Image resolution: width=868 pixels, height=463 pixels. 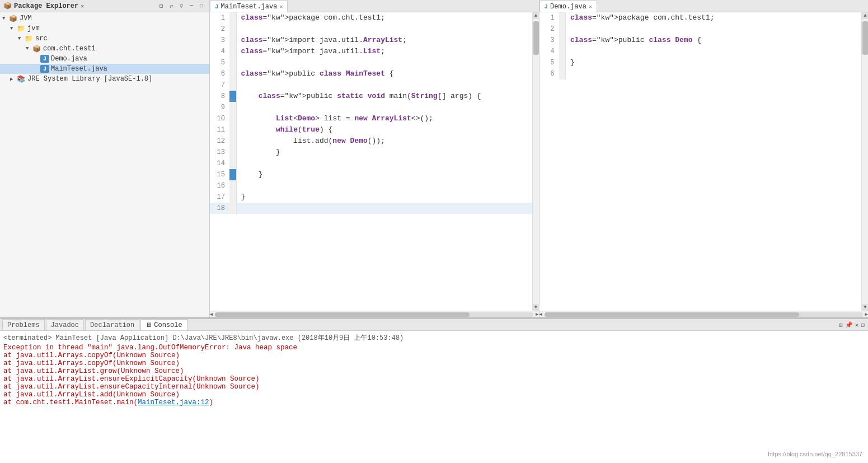 I want to click on view-menu-icon: ▽, so click(x=181, y=6).